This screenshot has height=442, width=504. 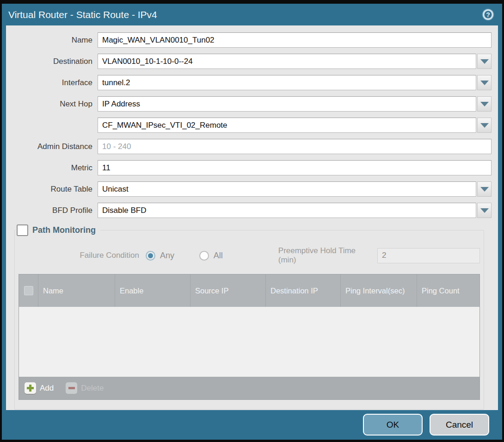 I want to click on delete-icon, so click(x=71, y=388).